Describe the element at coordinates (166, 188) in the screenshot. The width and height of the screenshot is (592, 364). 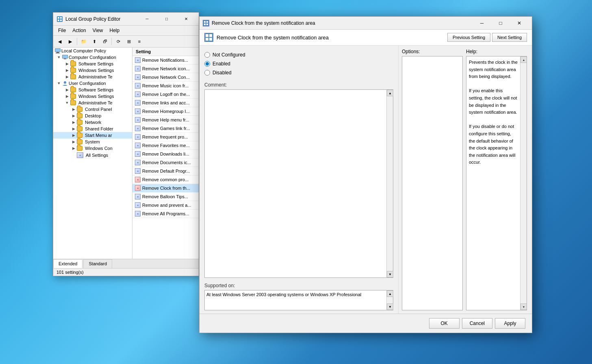
I see `list-item: ≡ Remove Clock from th...` at that location.